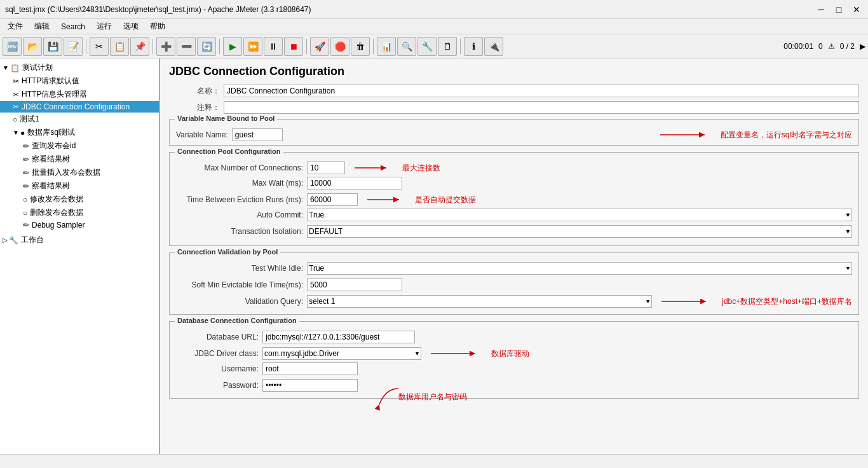 This screenshot has height=468, width=868. What do you see at coordinates (79, 132) in the screenshot?
I see `tree-item-db-test: ▼ ● 数据库sql测试` at bounding box center [79, 132].